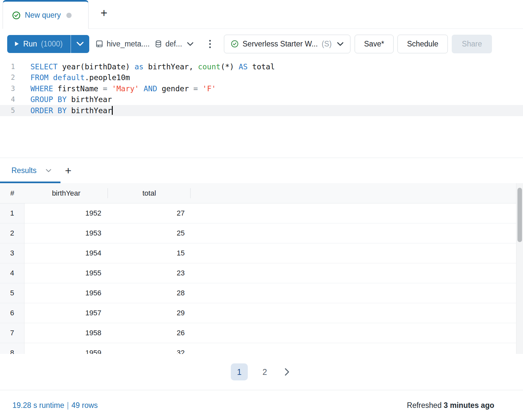  I want to click on code-line: 3WHERE firstName = 'Mary' AND gender = '…, so click(262, 89).